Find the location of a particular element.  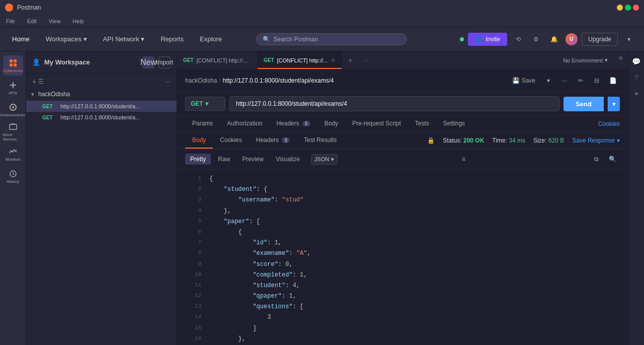

url-input is located at coordinates (394, 104).